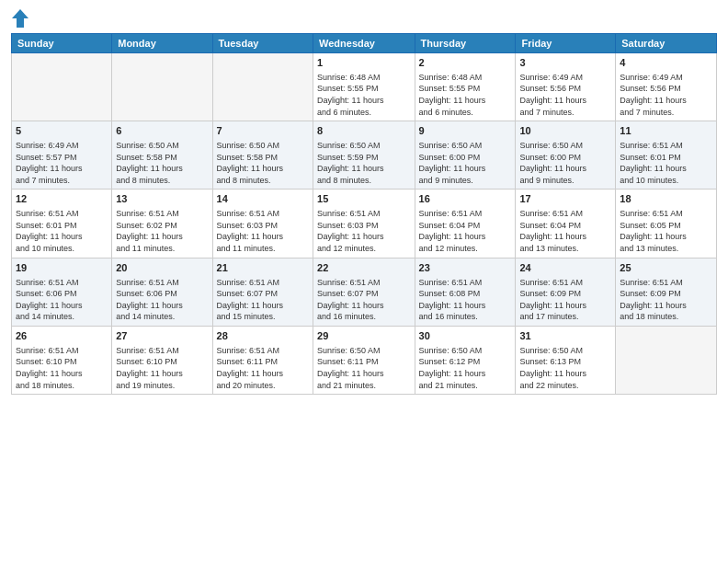  What do you see at coordinates (62, 337) in the screenshot?
I see `day-number: 26` at bounding box center [62, 337].